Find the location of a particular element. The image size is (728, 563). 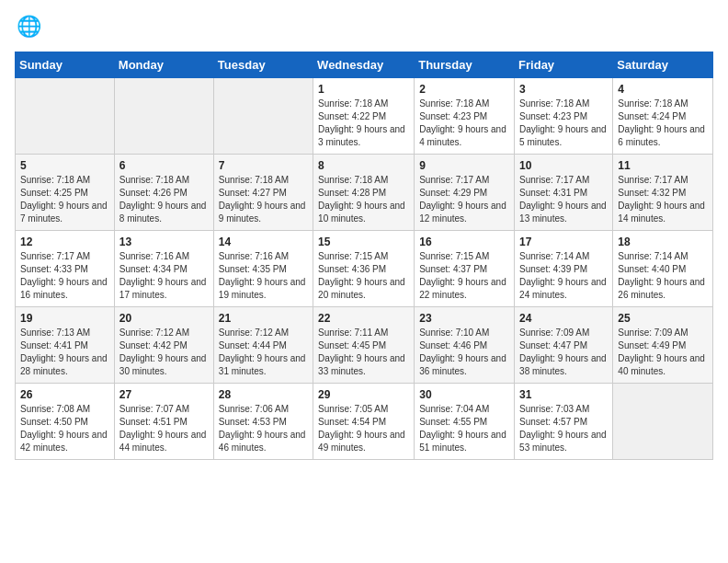

calendar-cell: 2Sunrise: 7:18 AMSunset: 4:23 PMDaylight… is located at coordinates (465, 116).